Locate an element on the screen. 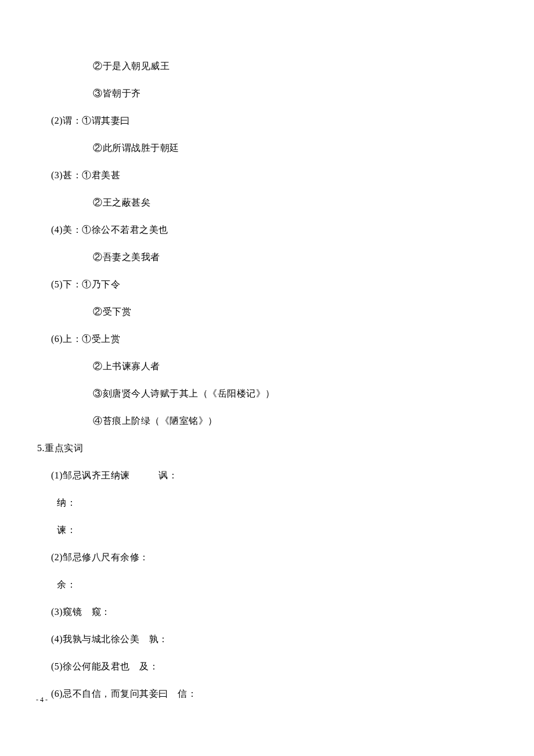  text-line: 纳： is located at coordinates (267, 503).